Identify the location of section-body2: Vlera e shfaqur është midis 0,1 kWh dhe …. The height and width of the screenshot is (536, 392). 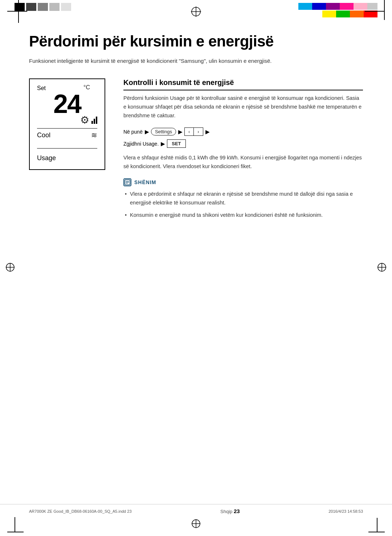
(243, 162).